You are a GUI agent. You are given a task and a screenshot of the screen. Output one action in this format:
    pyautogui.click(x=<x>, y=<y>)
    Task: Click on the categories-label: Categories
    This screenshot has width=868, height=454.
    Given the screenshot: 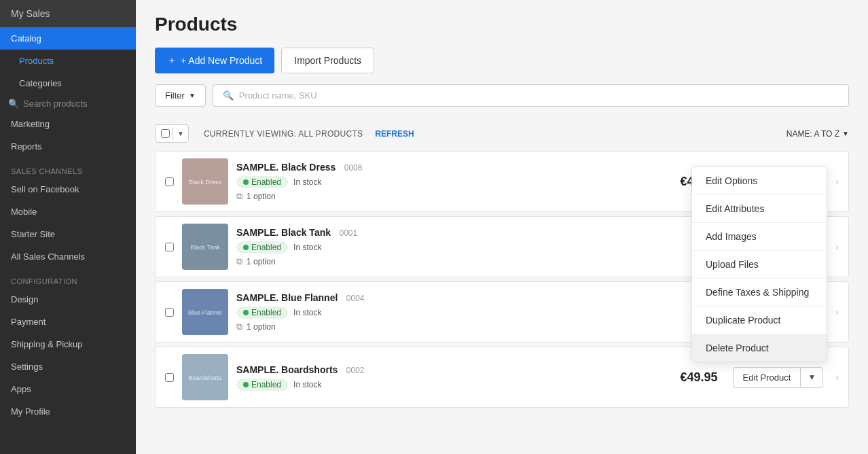 What is the action you would take?
    pyautogui.click(x=41, y=83)
    